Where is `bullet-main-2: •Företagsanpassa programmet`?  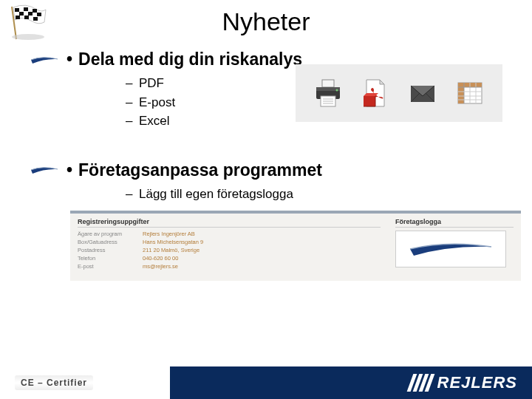
bullet-main-2: •Företagsanpassa programmet is located at coordinates (194, 170).